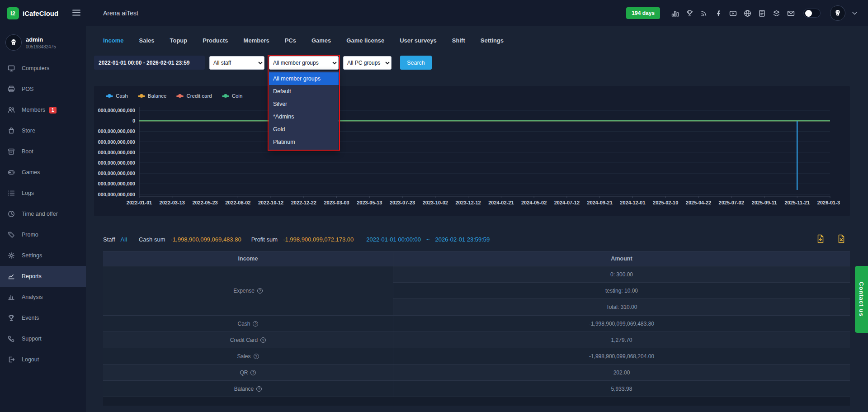 The image size is (868, 412). I want to click on ranking-icon, so click(675, 14).